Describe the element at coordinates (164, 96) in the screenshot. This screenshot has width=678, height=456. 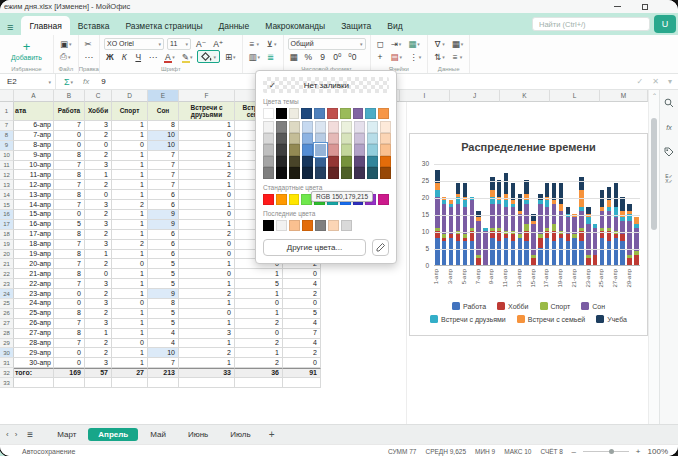
I see `column-header-E: E` at that location.